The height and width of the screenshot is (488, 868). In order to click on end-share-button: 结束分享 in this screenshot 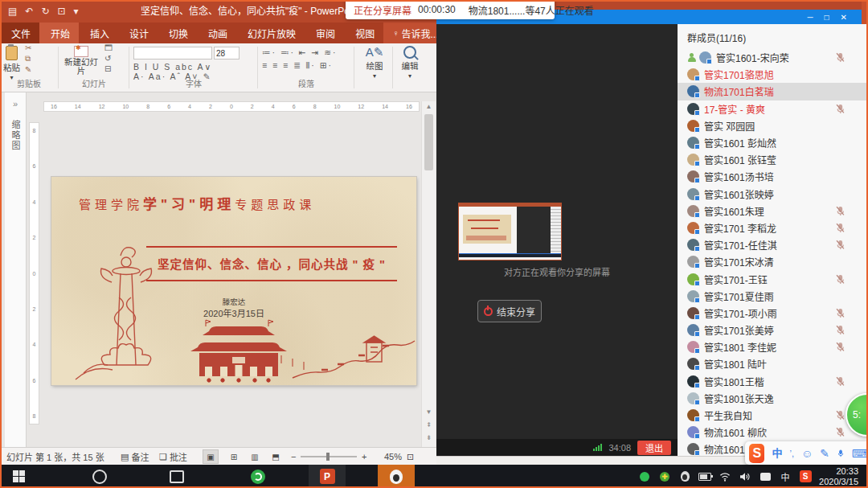, I will do `click(510, 311)`.